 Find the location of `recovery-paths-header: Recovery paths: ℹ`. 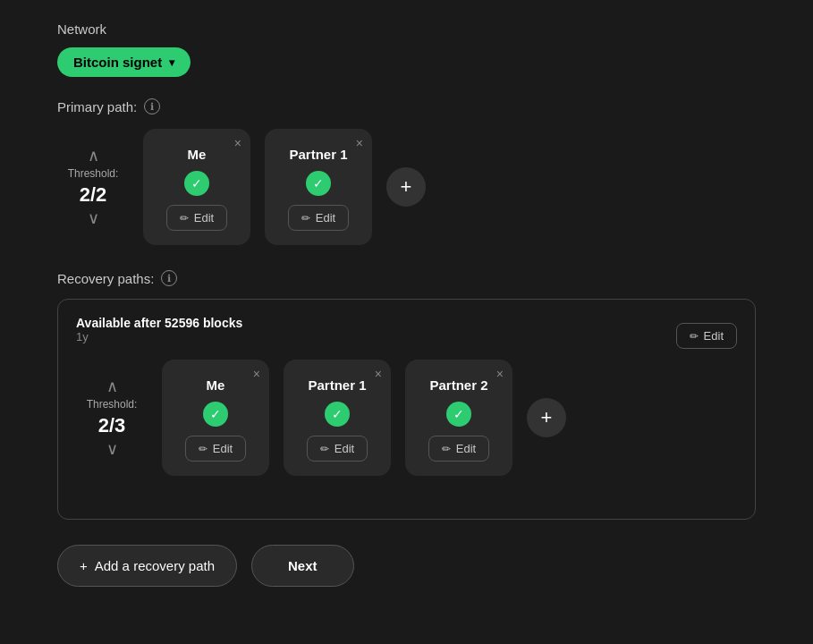

recovery-paths-header: Recovery paths: ℹ is located at coordinates (406, 278).